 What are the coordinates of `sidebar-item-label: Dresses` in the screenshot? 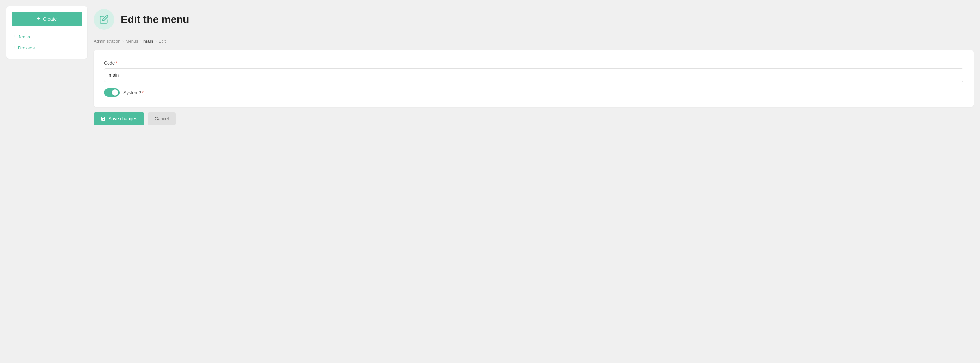 It's located at (27, 48).